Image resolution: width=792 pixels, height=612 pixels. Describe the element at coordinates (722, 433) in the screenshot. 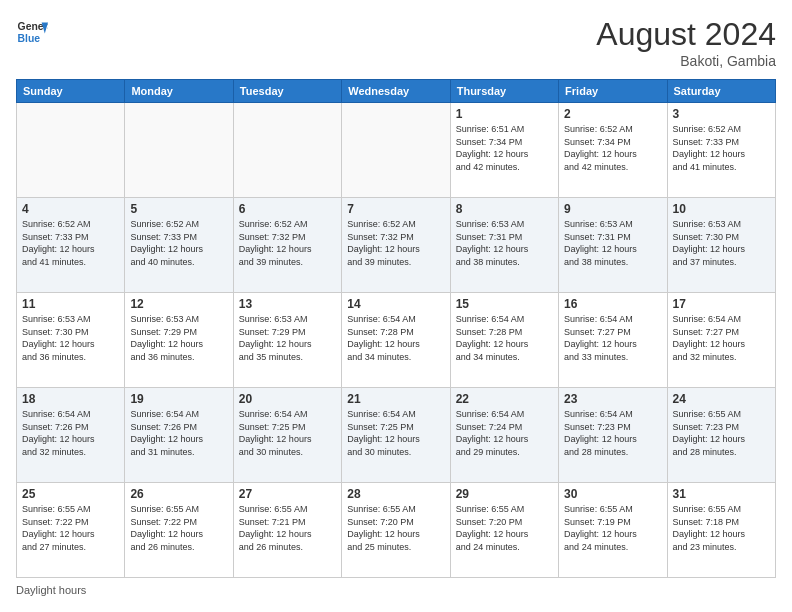

I see `day-info: Sunrise: 6:55 AM Sunset: 7:23 PM Dayligh…` at that location.